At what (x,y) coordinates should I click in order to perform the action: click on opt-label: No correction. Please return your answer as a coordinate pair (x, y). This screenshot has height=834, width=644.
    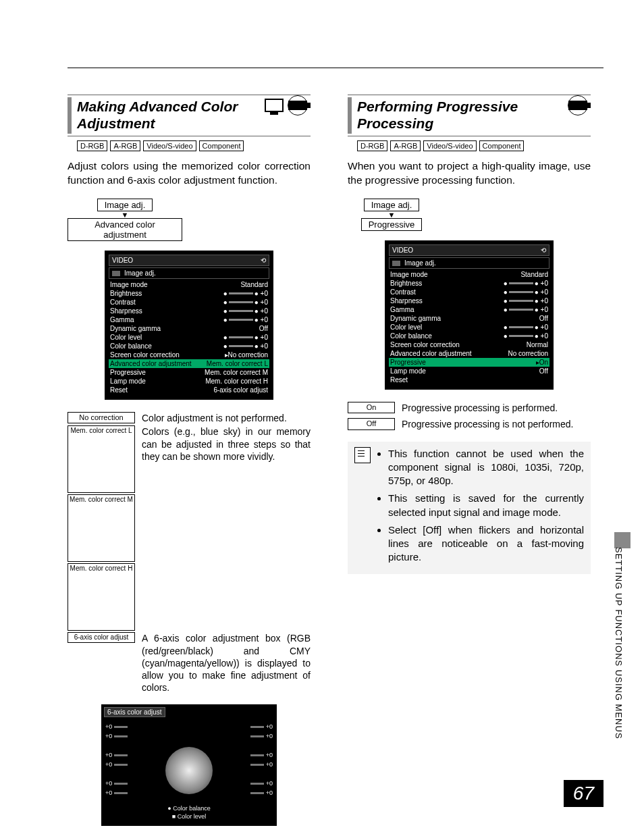
    Looking at the image, I should click on (101, 417).